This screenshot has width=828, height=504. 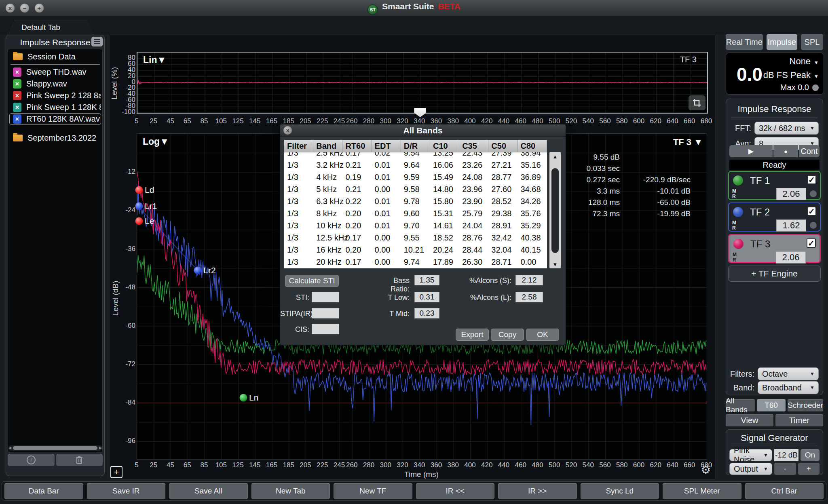 What do you see at coordinates (799, 420) in the screenshot?
I see `timer-button: Timer` at bounding box center [799, 420].